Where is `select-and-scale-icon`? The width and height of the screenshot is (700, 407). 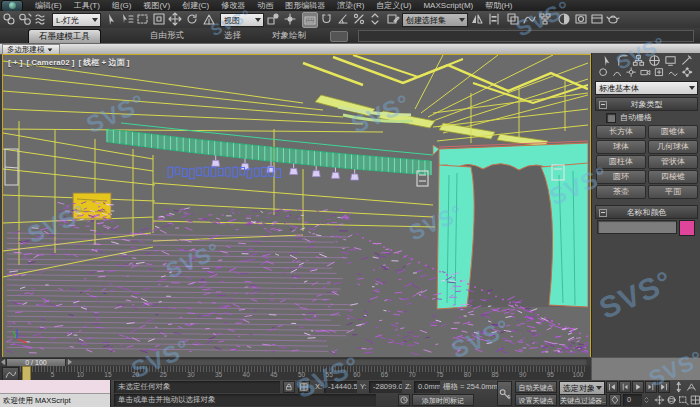 select-and-scale-icon is located at coordinates (209, 19).